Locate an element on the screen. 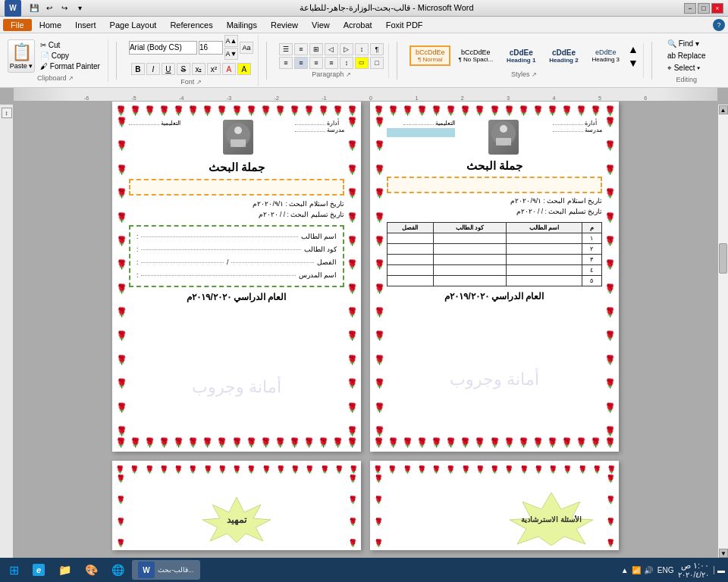 Image resolution: width=728 pixels, height=582 pixels. copy-btn: 📄 Copy is located at coordinates (70, 56).